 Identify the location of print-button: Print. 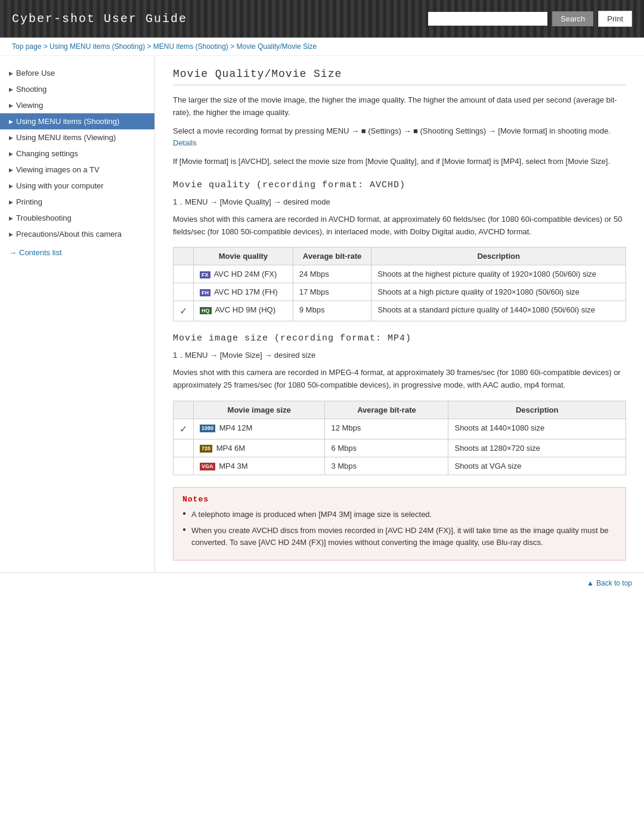
(615, 19).